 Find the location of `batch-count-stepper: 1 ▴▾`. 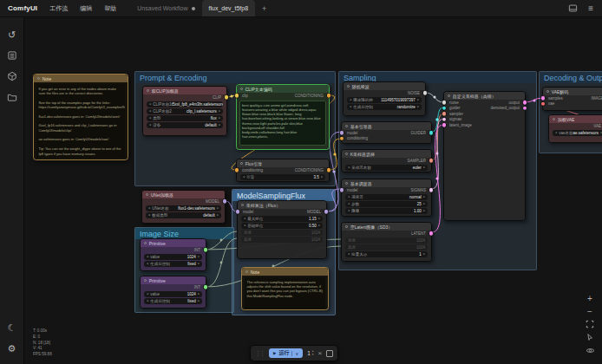

batch-count-stepper: 1 ▴▾ is located at coordinates (311, 354).